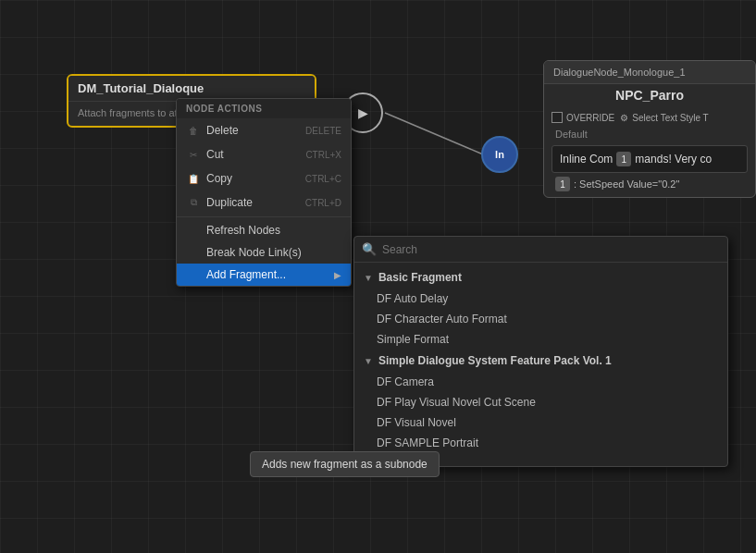  What do you see at coordinates (650, 159) in the screenshot?
I see `inline-content: Inline Com 1 mands! Very co` at bounding box center [650, 159].